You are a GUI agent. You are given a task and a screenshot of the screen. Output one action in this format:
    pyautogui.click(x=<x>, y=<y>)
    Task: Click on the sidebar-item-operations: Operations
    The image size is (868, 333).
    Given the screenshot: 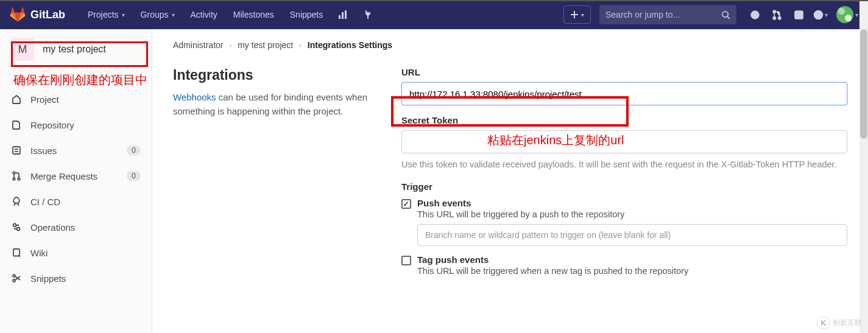 What is the action you would take?
    pyautogui.click(x=76, y=227)
    